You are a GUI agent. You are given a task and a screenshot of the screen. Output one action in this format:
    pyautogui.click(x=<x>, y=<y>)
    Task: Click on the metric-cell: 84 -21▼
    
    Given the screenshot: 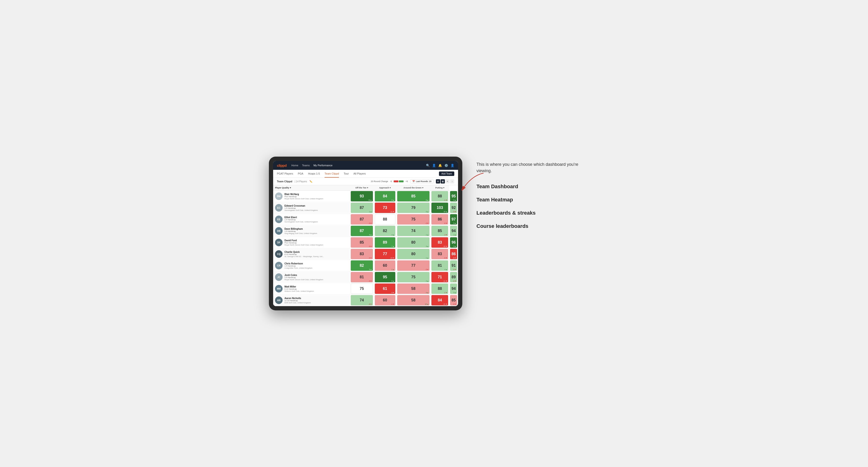 What is the action you would take?
    pyautogui.click(x=440, y=301)
    